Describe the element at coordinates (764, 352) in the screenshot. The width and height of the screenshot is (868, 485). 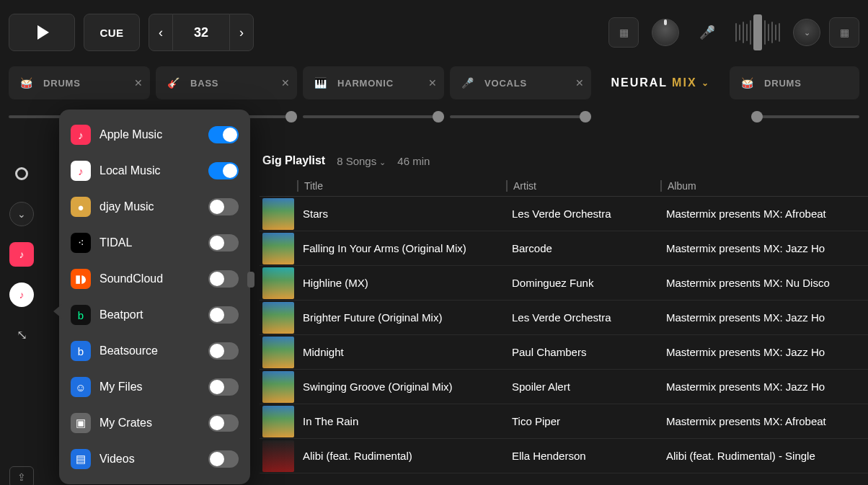
I see `track-album: Mastermix presents MX: Jazz Ho` at that location.